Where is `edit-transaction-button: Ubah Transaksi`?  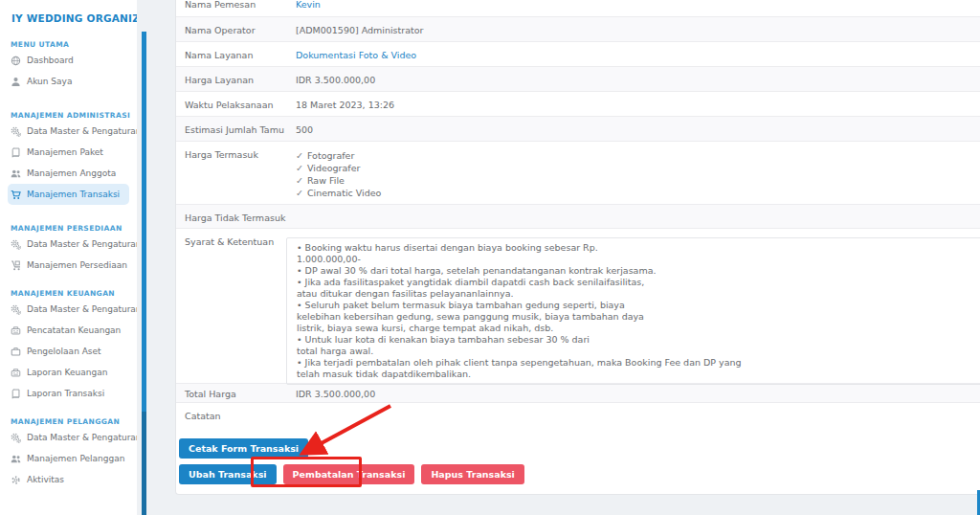
edit-transaction-button: Ubah Transaksi is located at coordinates (228, 475).